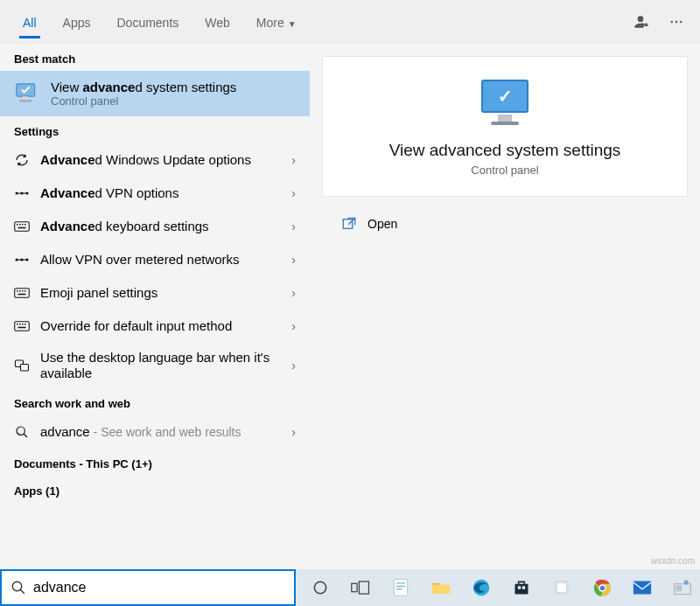 This screenshot has height=606, width=700. I want to click on documents-label: Documents - This PC (1+), so click(155, 462).